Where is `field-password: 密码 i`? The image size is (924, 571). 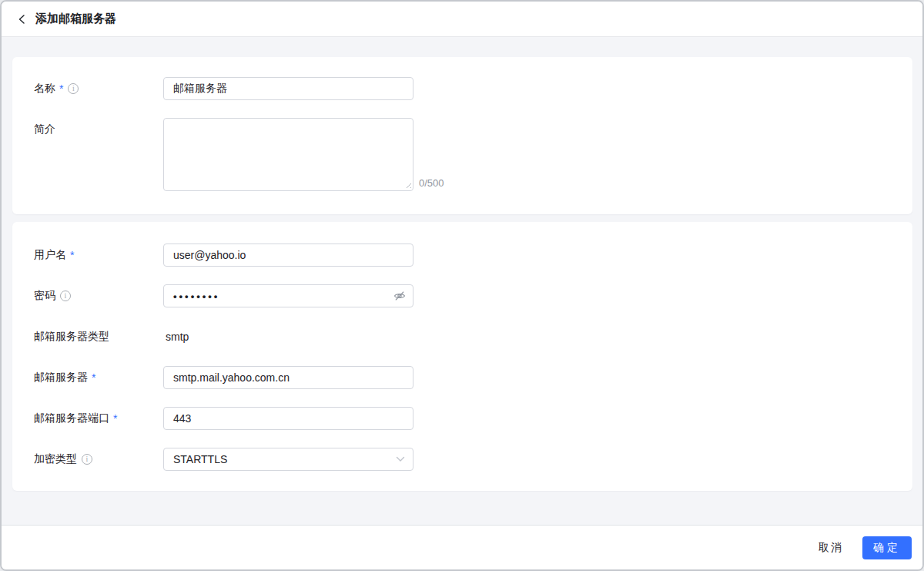
field-password: 密码 i is located at coordinates (462, 296).